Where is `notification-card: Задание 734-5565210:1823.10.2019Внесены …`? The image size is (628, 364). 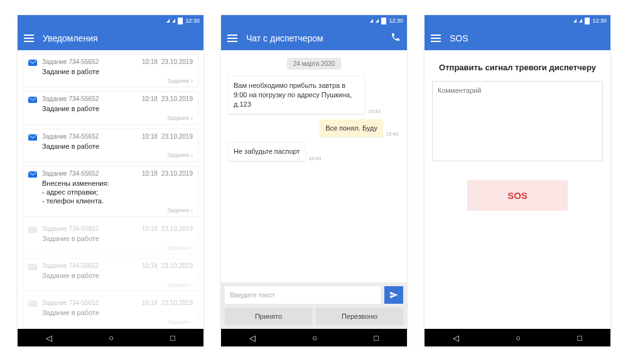
notification-card: Задание 734-5565210:1823.10.2019Внесены … is located at coordinates (111, 191).